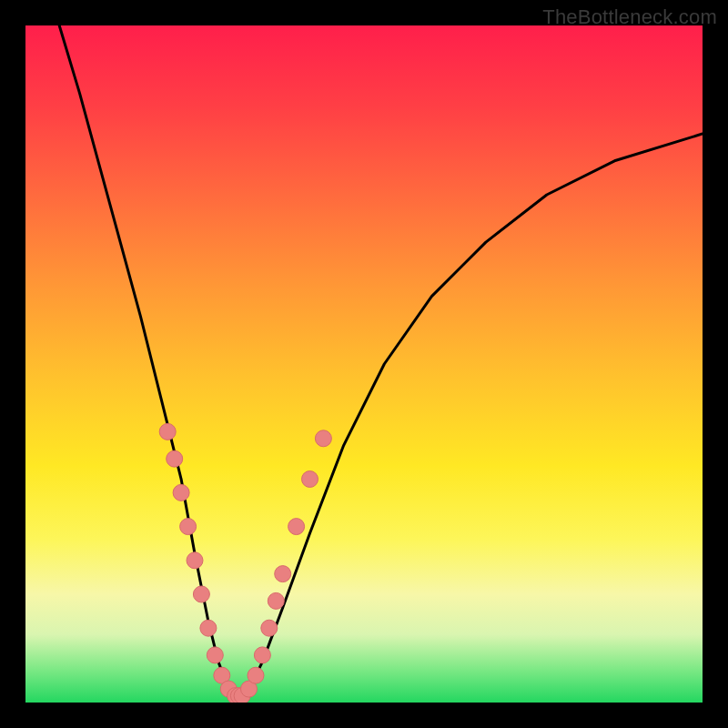  What do you see at coordinates (630, 17) in the screenshot?
I see `watermark-text: TheBottleneck.com` at bounding box center [630, 17].